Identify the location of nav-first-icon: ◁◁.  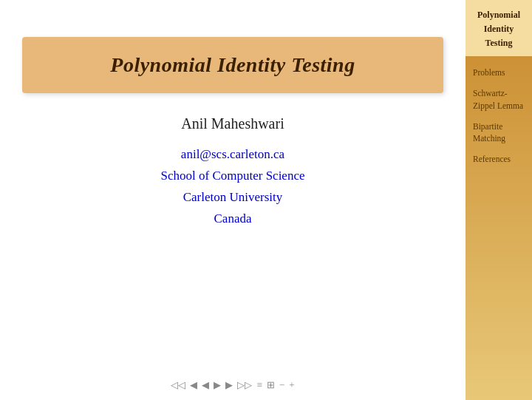
(178, 385).